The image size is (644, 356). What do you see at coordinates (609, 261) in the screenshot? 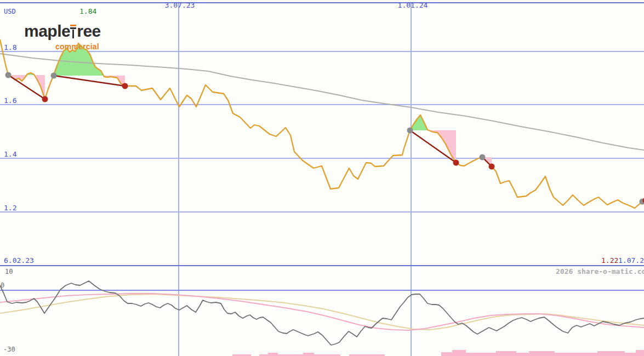
I see `last-price-label: 1.22` at bounding box center [609, 261].